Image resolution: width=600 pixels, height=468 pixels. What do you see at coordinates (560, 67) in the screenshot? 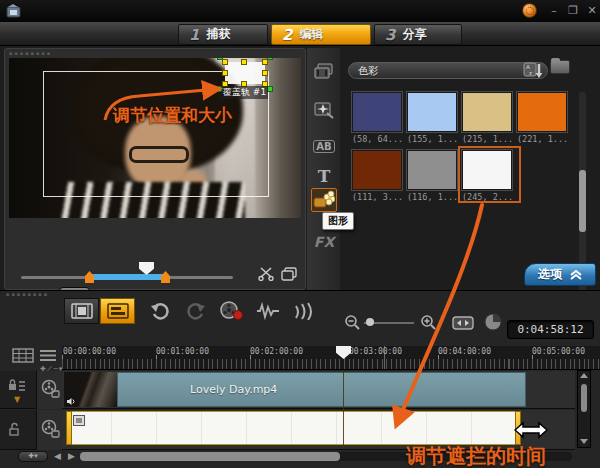
I see `folder-icon` at bounding box center [560, 67].